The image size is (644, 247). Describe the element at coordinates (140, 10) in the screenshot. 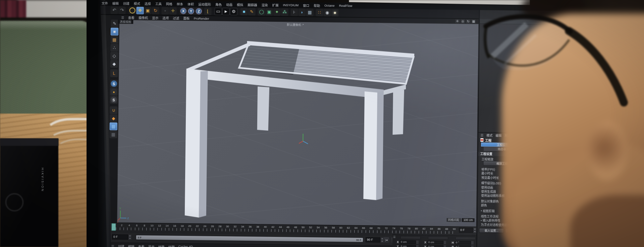

I see `move-tool: ✥` at that location.